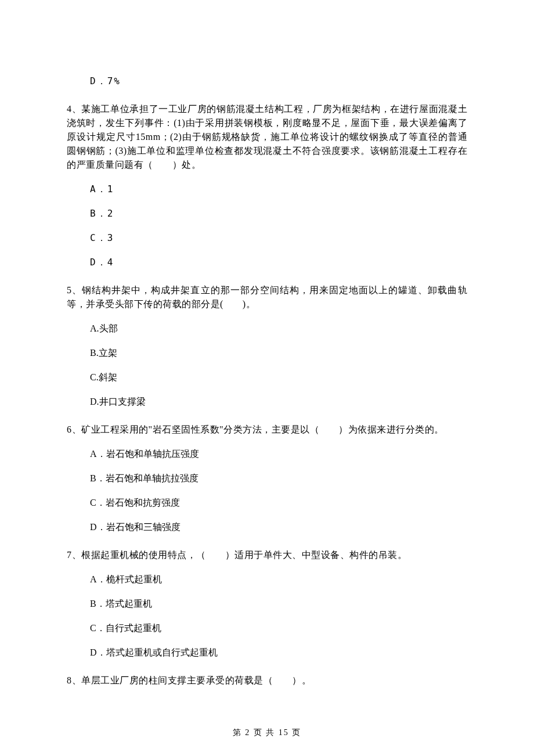  I want to click on page-footer: 第 2 页 共 15 页, so click(267, 733).